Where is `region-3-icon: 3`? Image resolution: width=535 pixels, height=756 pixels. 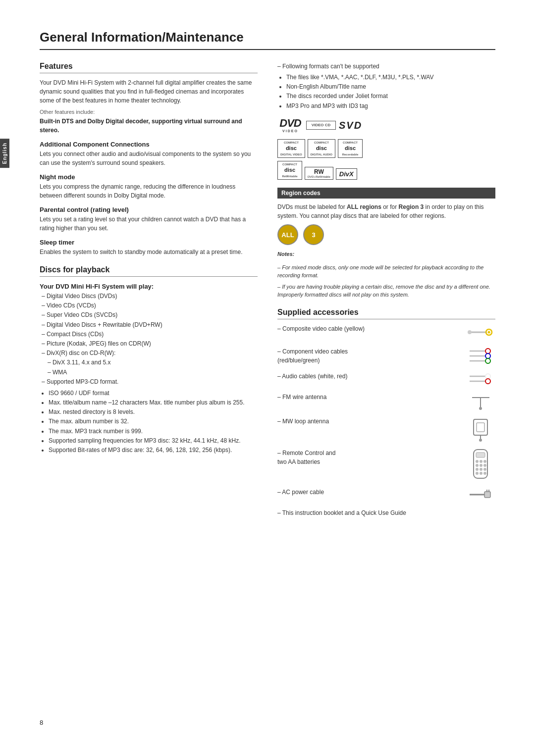 region-3-icon: 3 is located at coordinates (314, 235).